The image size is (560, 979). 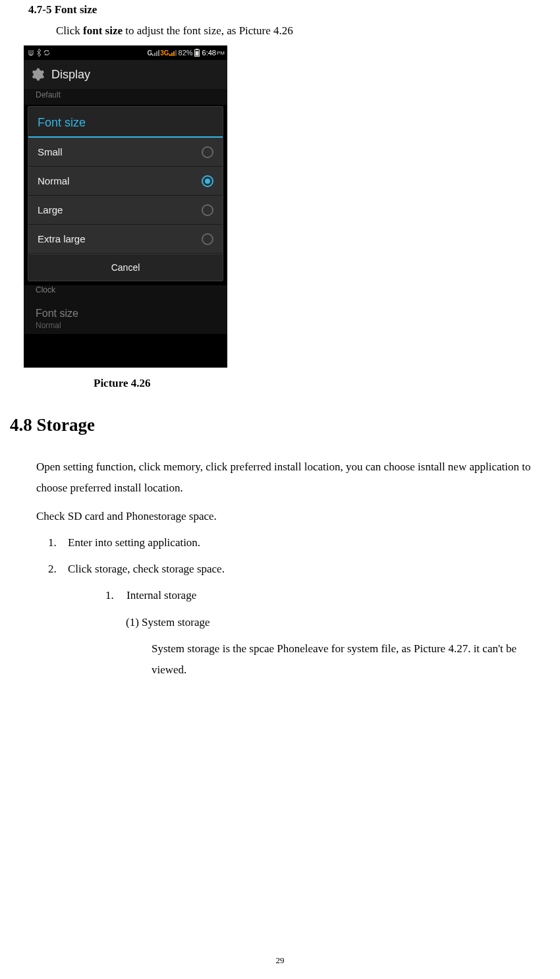 I want to click on android-screenshot: G 3G 82% 6:48 PM Display Default Font si…, so click(x=125, y=207).